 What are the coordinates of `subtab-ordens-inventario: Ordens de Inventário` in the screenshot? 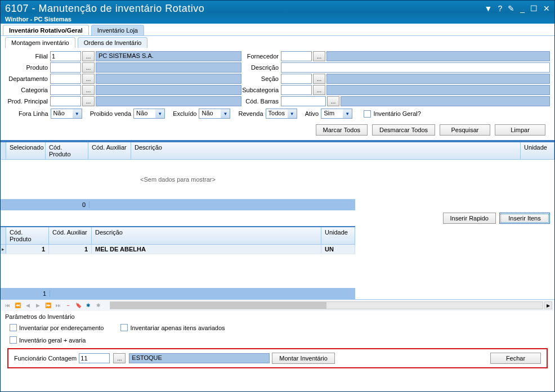 It's located at (113, 43).